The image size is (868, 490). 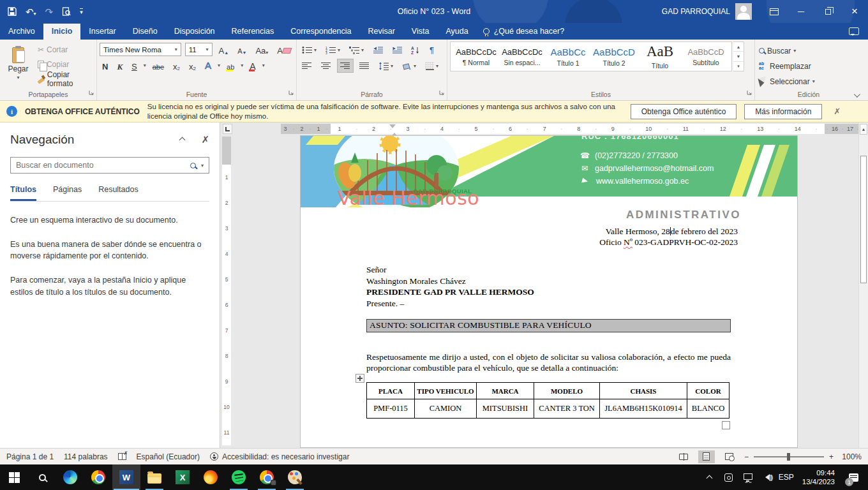 I want to click on line-spacing-button: ▾, so click(x=385, y=66).